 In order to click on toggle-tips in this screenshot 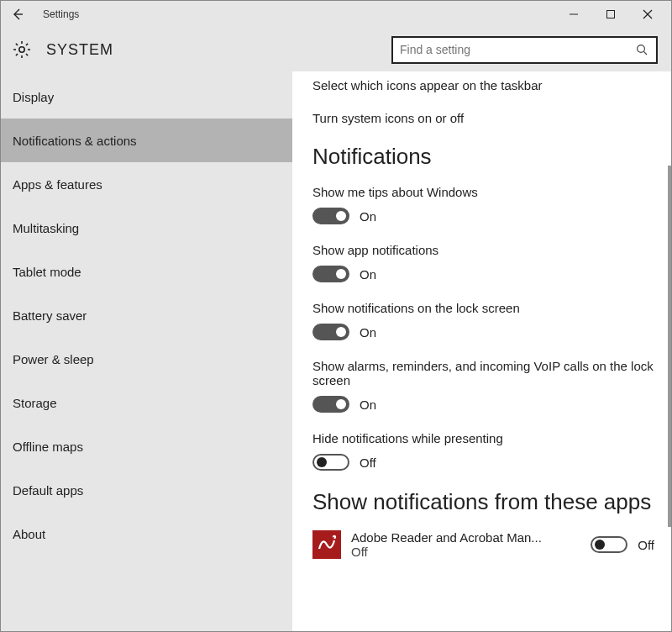, I will do `click(331, 216)`.